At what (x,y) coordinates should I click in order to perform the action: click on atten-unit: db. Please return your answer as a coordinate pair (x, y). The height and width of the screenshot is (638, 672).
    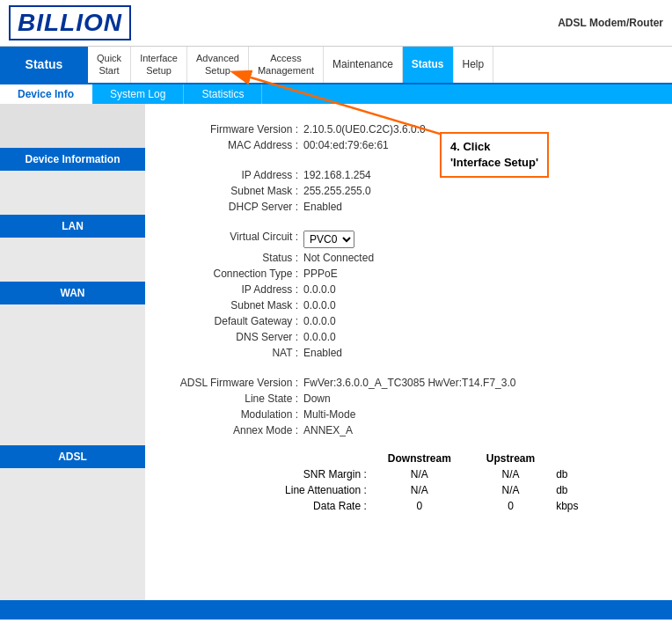
    Looking at the image, I should click on (570, 490).